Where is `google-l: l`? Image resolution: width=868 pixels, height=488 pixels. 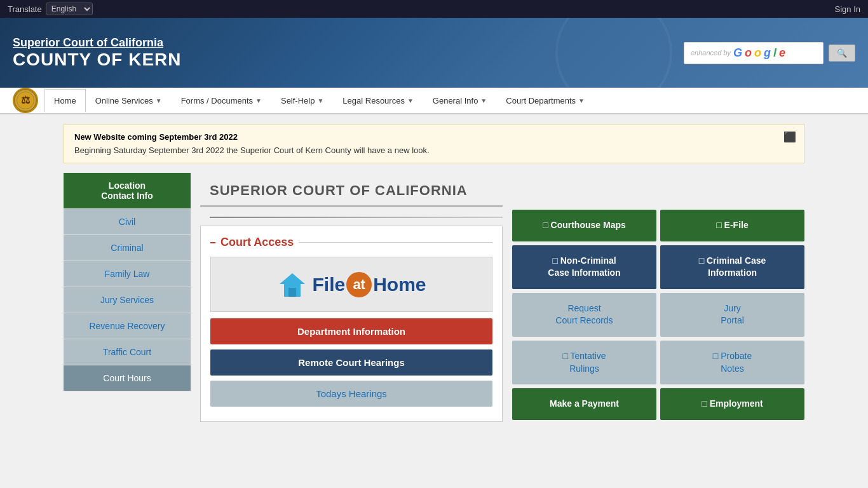 google-l: l is located at coordinates (775, 53).